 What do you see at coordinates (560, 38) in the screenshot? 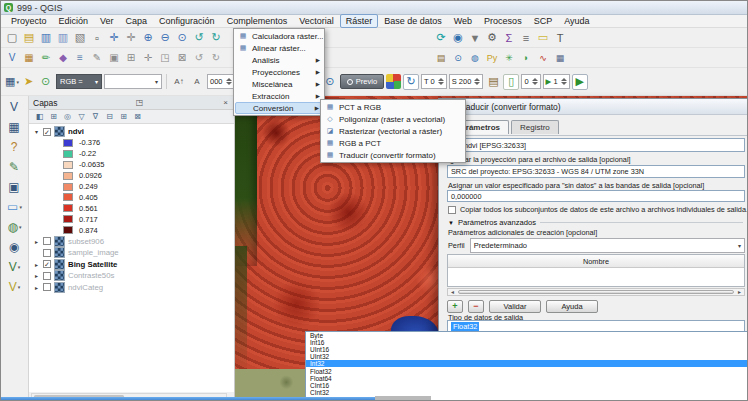
I see `text-annotation-icon: T` at bounding box center [560, 38].